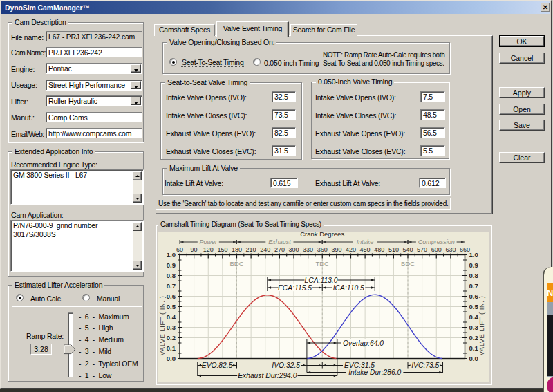  What do you see at coordinates (351, 250) in the screenshot?
I see `svg-text: 420` at bounding box center [351, 250].